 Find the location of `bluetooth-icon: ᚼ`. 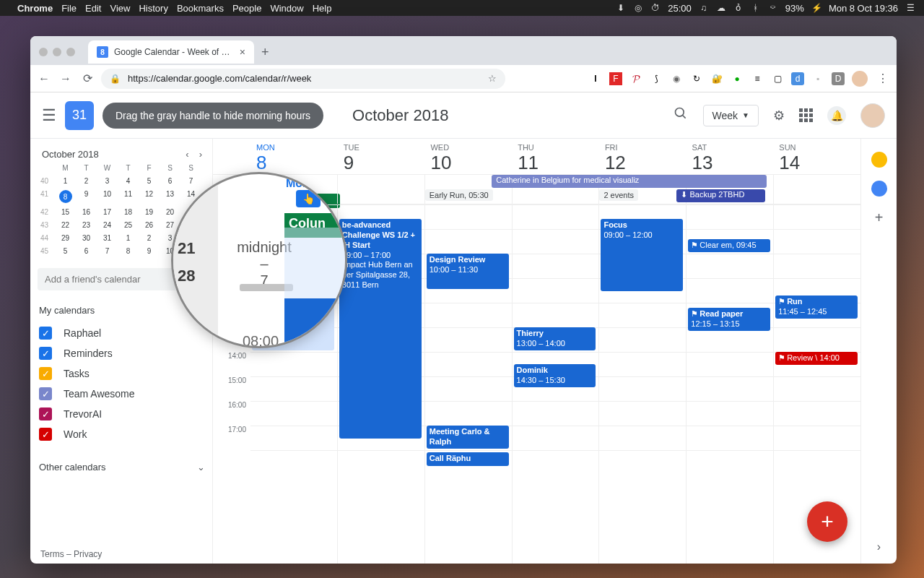

bluetooth-icon: ᚼ is located at coordinates (756, 8).